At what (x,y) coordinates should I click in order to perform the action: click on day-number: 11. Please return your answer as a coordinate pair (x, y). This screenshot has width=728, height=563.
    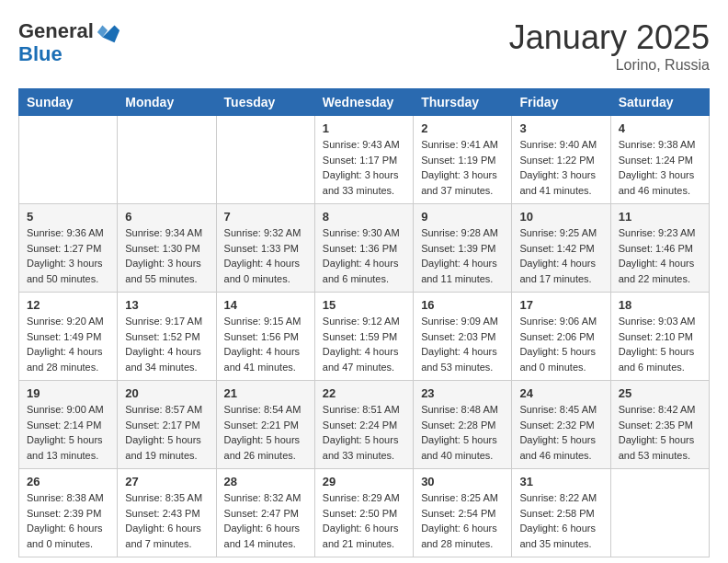
    Looking at the image, I should click on (660, 217).